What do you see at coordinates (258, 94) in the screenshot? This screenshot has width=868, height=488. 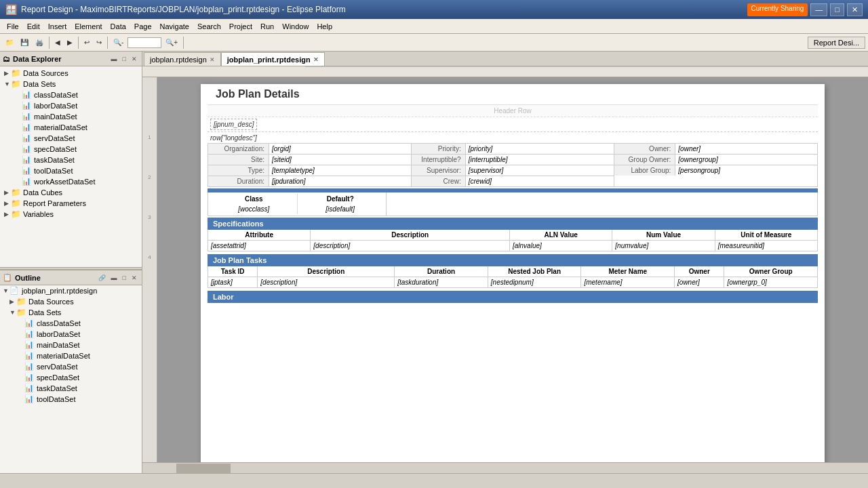 I see `report-title: Job Plan Details` at bounding box center [258, 94].